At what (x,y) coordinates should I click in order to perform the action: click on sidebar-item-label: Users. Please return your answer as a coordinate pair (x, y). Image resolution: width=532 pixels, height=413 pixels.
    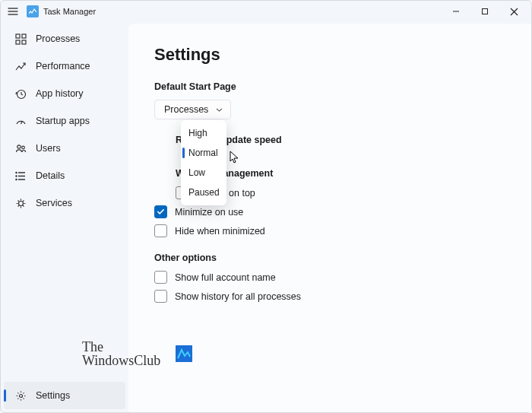
    Looking at the image, I should click on (49, 148).